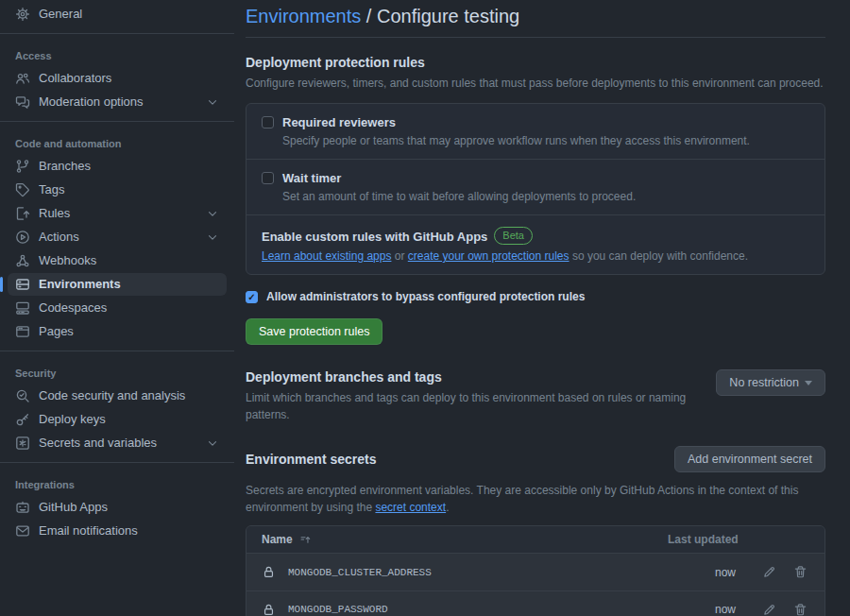  Describe the element at coordinates (536, 603) in the screenshot. I see `table-row: MONGODB_PASSWORD now` at that location.